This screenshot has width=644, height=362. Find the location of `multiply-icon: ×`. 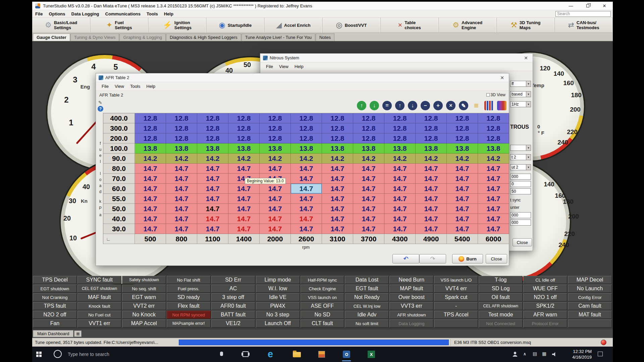

multiply-icon: × is located at coordinates (451, 106).